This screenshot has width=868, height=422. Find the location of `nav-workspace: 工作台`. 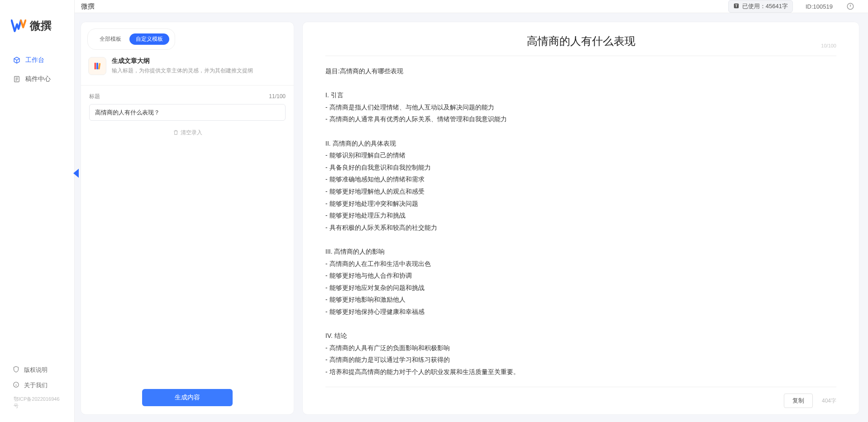

nav-workspace: 工作台 is located at coordinates (37, 60).